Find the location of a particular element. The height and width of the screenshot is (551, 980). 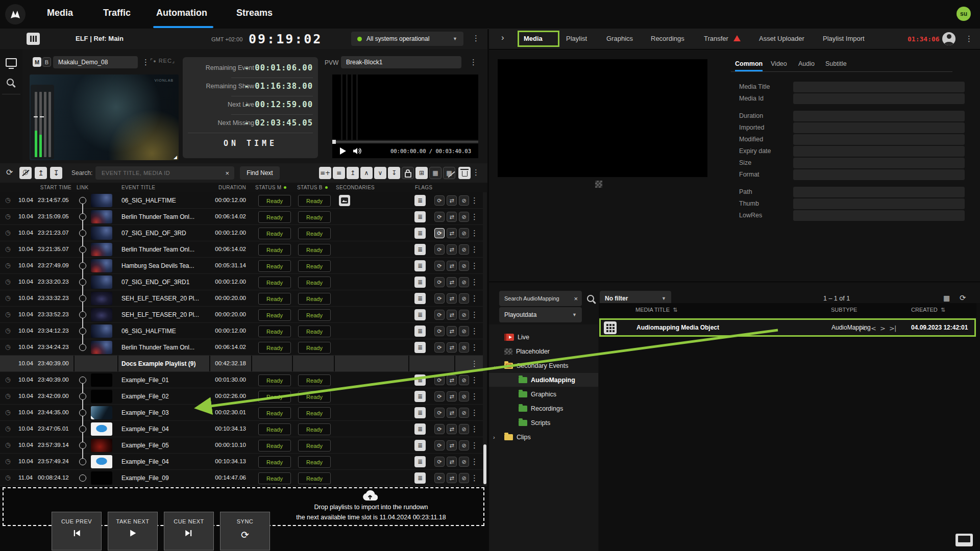

monitor-view-button is located at coordinates (11, 63).